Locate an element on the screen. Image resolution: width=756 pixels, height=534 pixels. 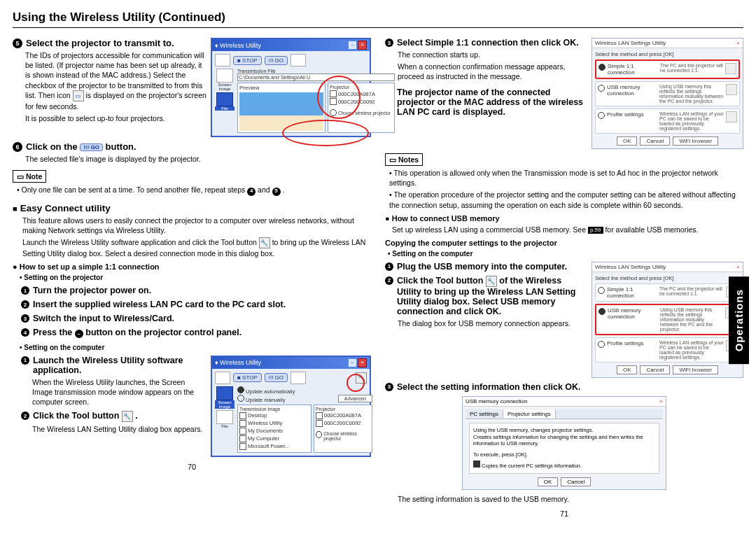
menu-button-icon: – is located at coordinates (79, 334).